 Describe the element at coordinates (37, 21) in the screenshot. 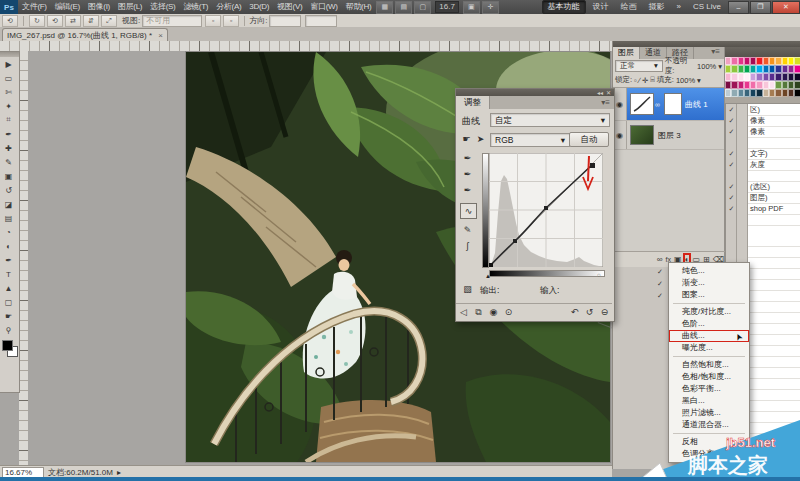

I see `mode-icon-1: ↻` at that location.